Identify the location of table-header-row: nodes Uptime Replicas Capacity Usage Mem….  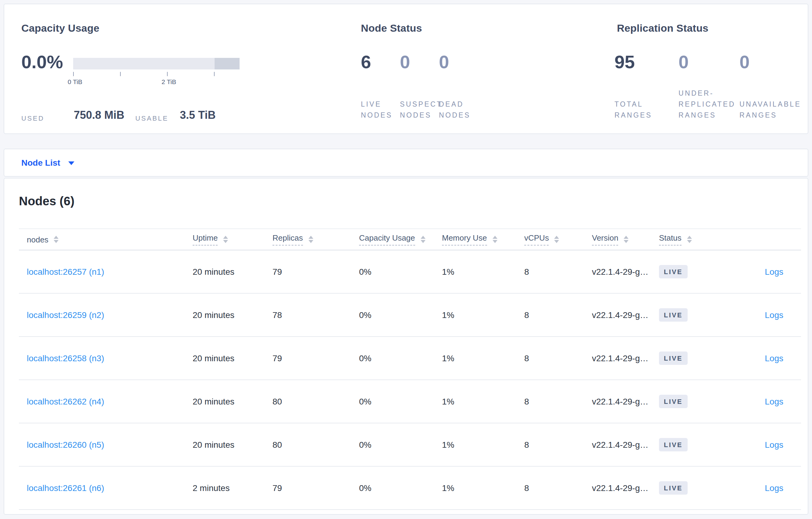
(410, 239).